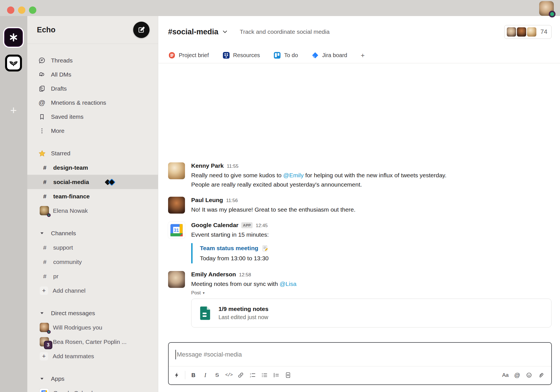 This screenshot has height=392, width=560. Describe the element at coordinates (245, 275) in the screenshot. I see `message-timestamp: 12:58` at that location.